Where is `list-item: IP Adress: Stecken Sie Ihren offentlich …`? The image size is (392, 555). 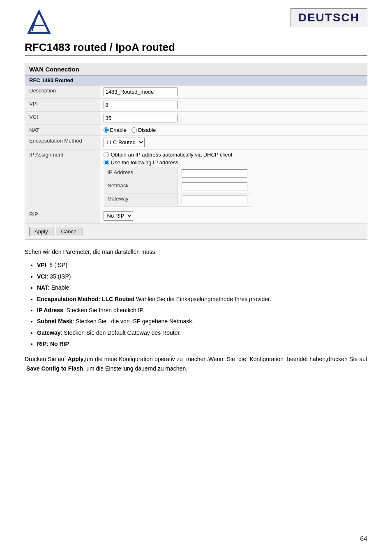 list-item: IP Adress: Stecken Sie Ihren offentlich … is located at coordinates (202, 310).